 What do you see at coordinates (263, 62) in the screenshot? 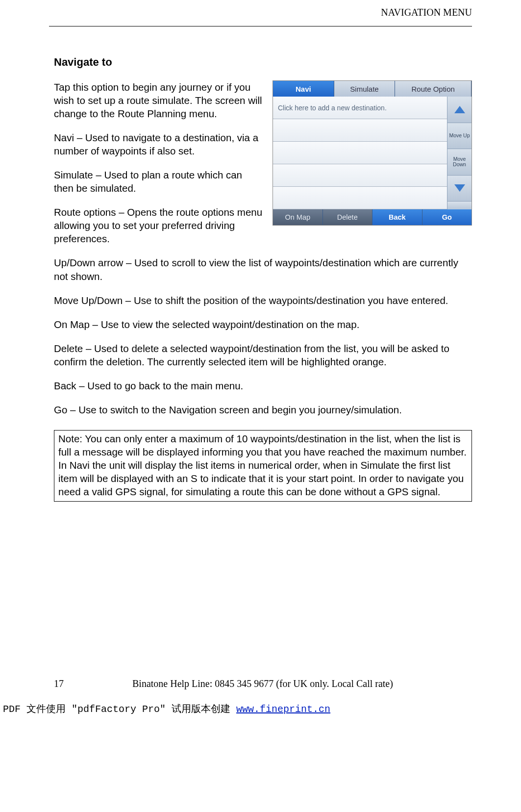
I see `section-heading: Navigate to` at bounding box center [263, 62].